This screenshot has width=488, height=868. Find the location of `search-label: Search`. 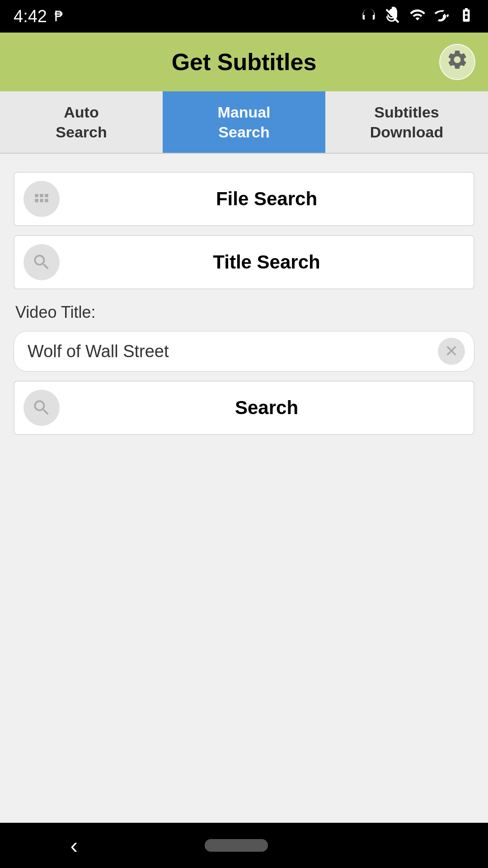

search-label: Search is located at coordinates (267, 408).